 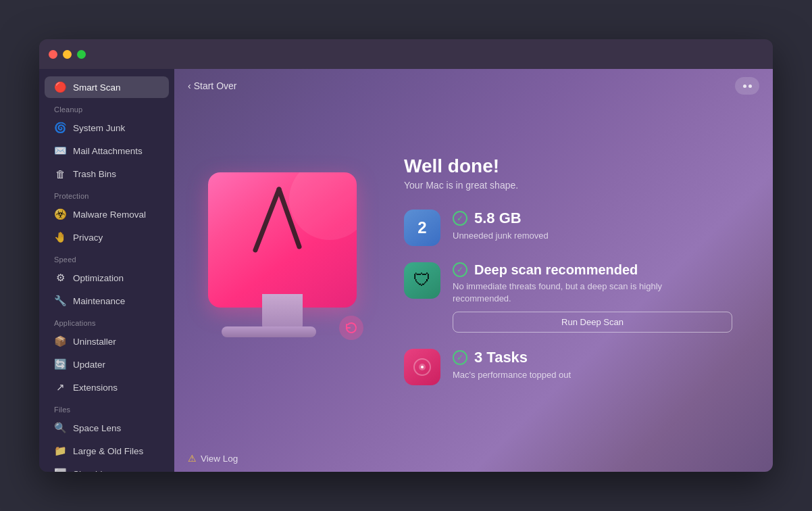 I want to click on more-options-button, so click(x=747, y=86).